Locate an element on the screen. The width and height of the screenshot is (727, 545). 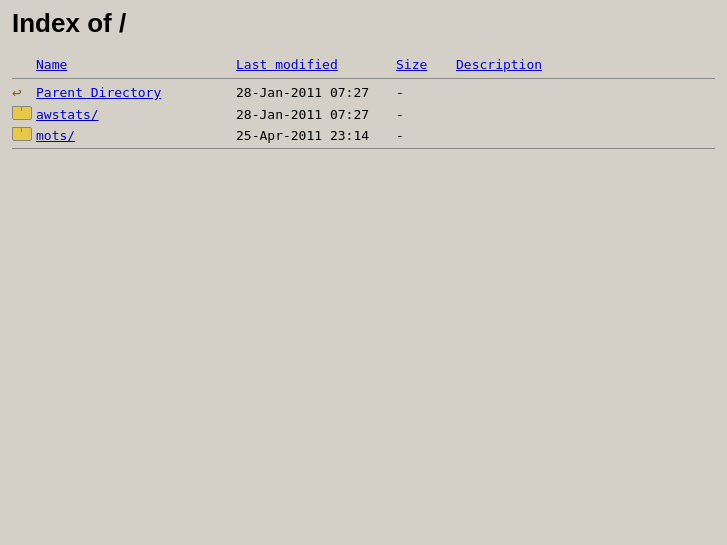
file-link: awstats/ is located at coordinates (68, 114).